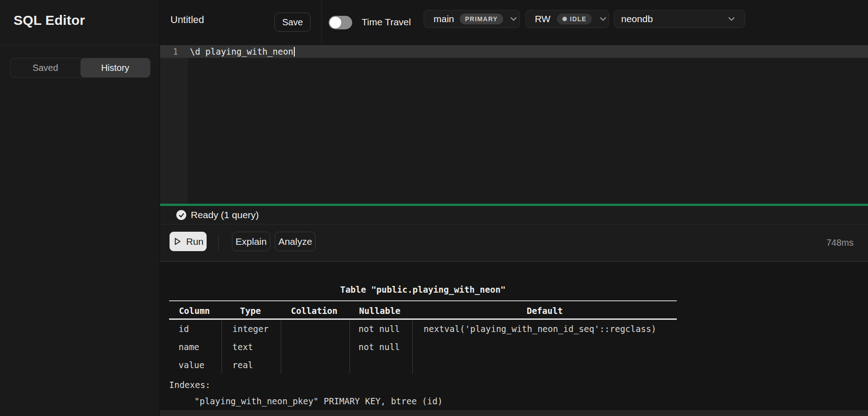  Describe the element at coordinates (295, 241) in the screenshot. I see `analyze-button: Analyze` at that location.